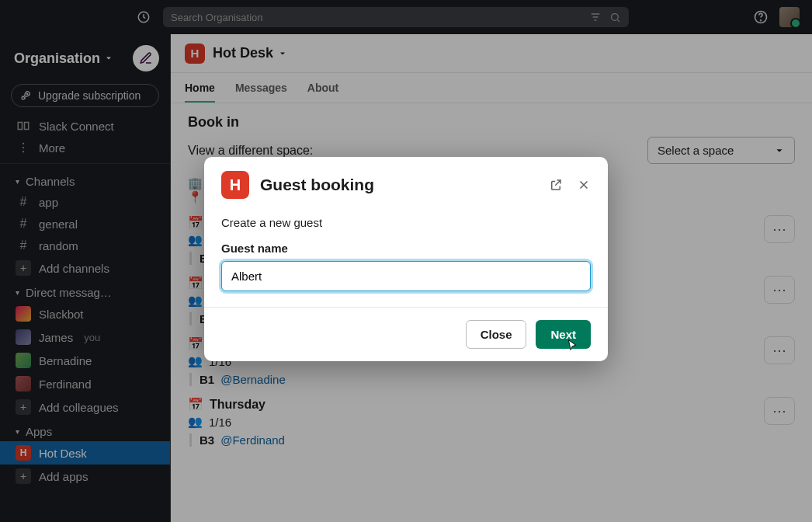 The width and height of the screenshot is (812, 522). What do you see at coordinates (497, 334) in the screenshot?
I see `close-button: Close` at bounding box center [497, 334].